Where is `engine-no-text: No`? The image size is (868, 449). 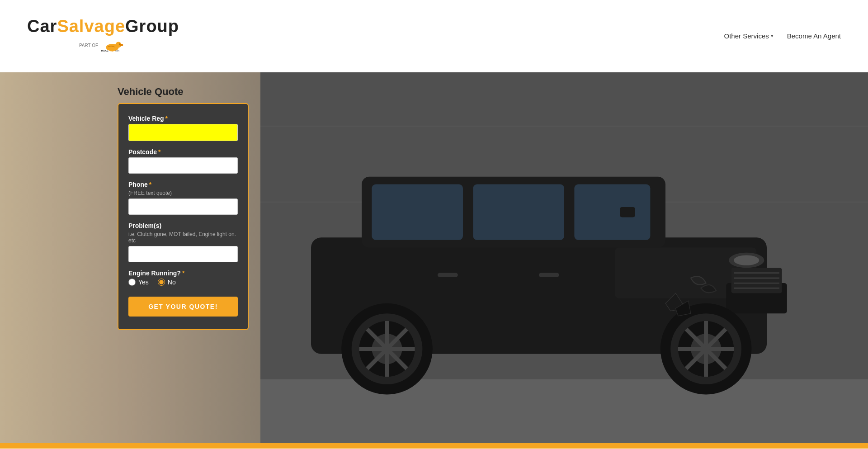
engine-no-text: No is located at coordinates (172, 282).